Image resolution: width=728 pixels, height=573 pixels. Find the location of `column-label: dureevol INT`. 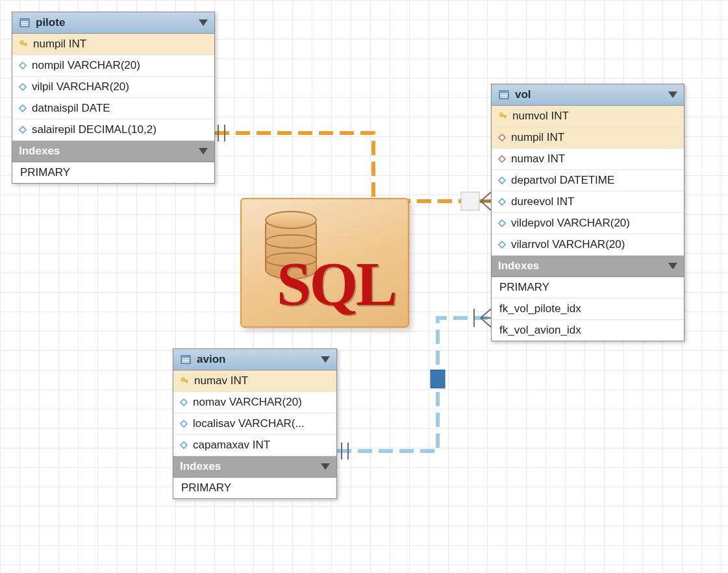

column-label: dureevol INT is located at coordinates (543, 202).